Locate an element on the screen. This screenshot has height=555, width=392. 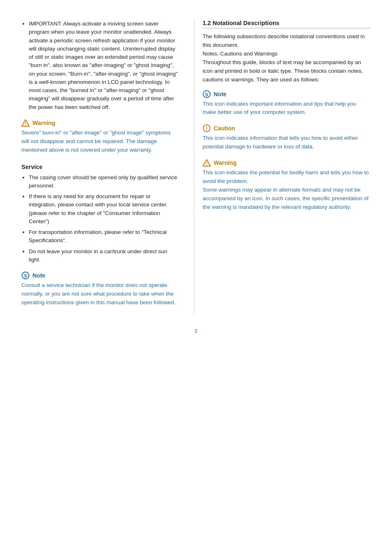
caution-label-text-right: Caution is located at coordinates (224, 128).